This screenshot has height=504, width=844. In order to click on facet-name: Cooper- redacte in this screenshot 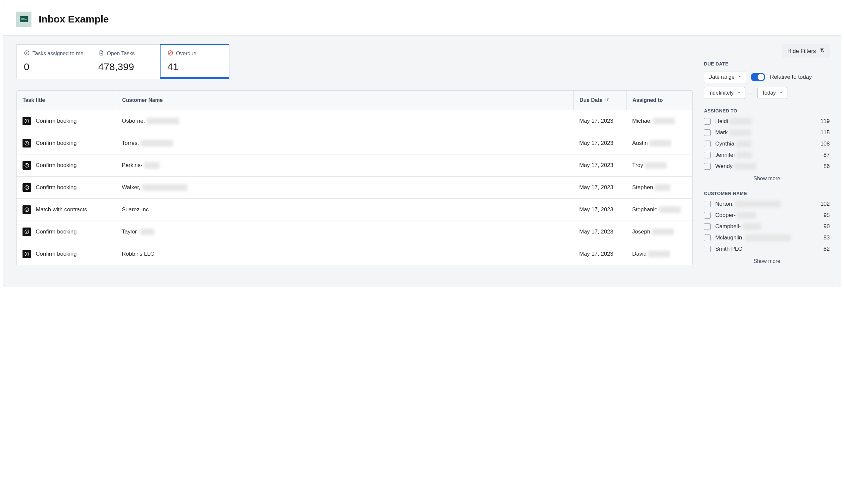, I will do `click(767, 215)`.